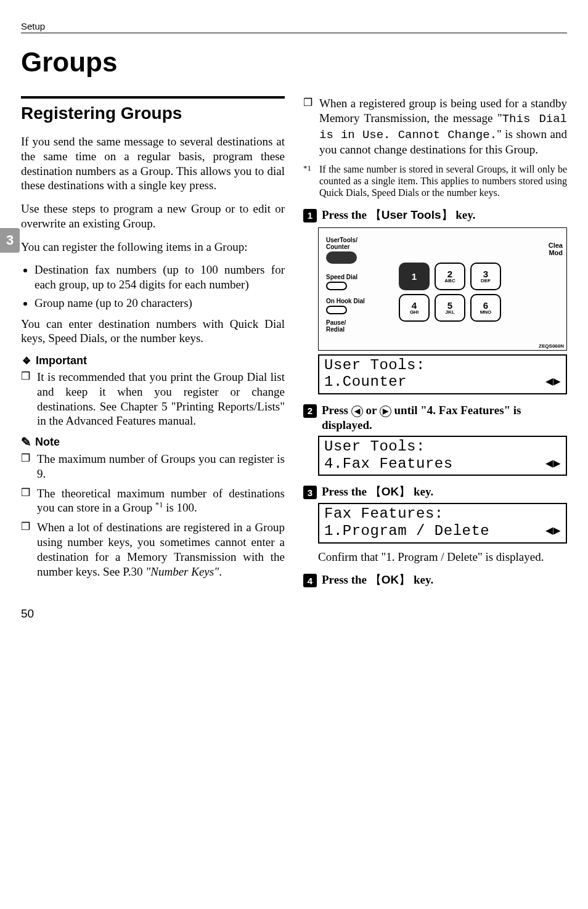  Describe the element at coordinates (435, 215) in the screenshot. I see `step-1: 1 Press the User Tools key.` at that location.